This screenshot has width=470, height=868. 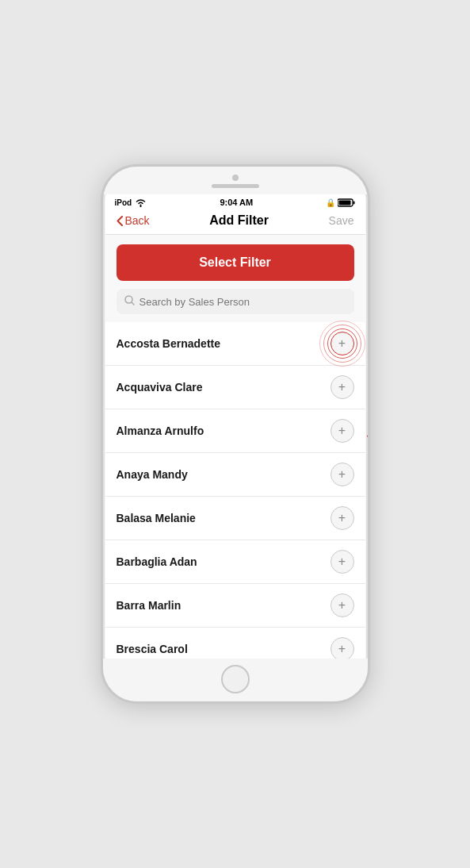 What do you see at coordinates (235, 680) in the screenshot?
I see `phone-bottom-bar` at bounding box center [235, 680].